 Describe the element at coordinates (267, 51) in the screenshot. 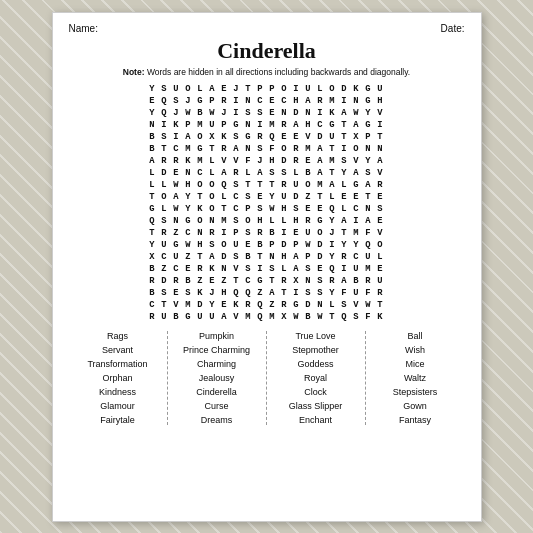

I see `page-title: Cinderella` at that location.